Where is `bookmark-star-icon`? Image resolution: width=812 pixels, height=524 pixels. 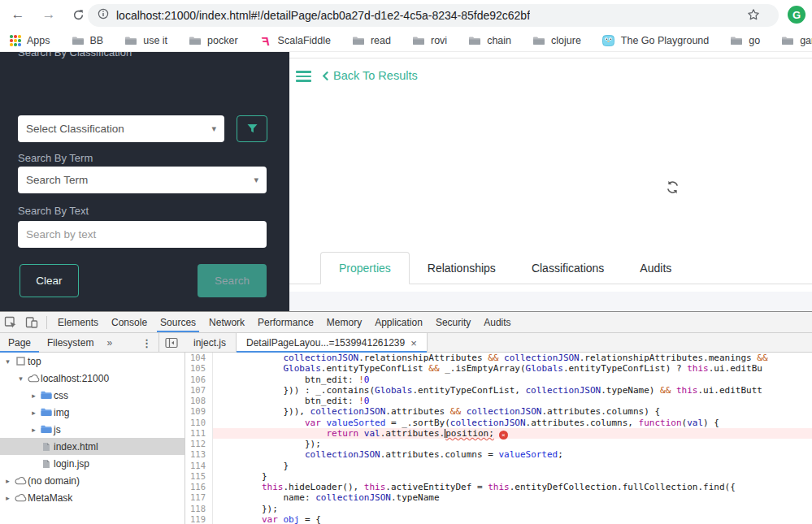 bookmark-star-icon is located at coordinates (753, 16).